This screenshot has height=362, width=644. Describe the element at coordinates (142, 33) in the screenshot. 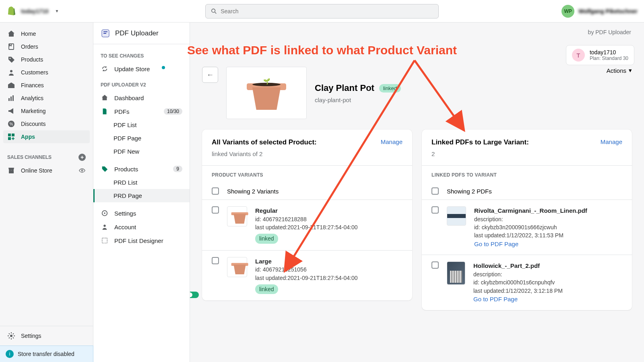

I see `app-header: PDF Uploader` at that location.